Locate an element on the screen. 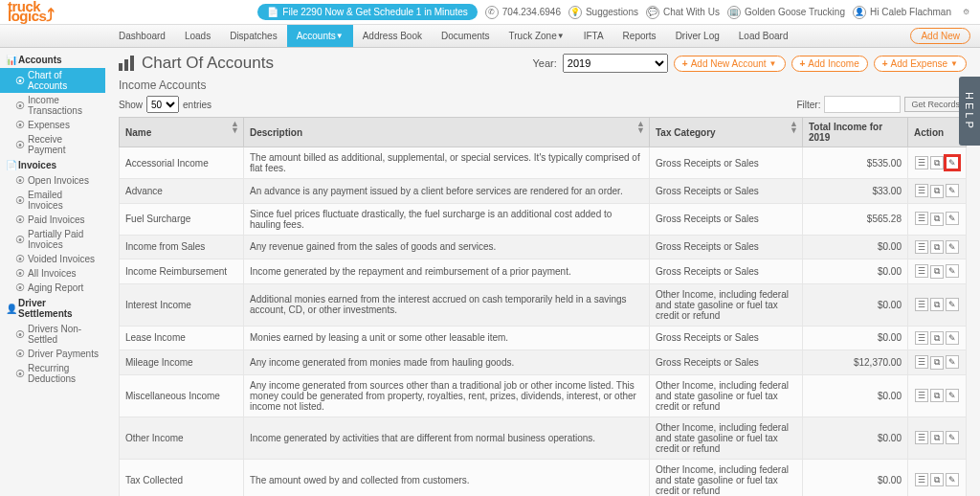 Image resolution: width=980 pixels, height=496 pixels. help-tab: HELP is located at coordinates (969, 111).